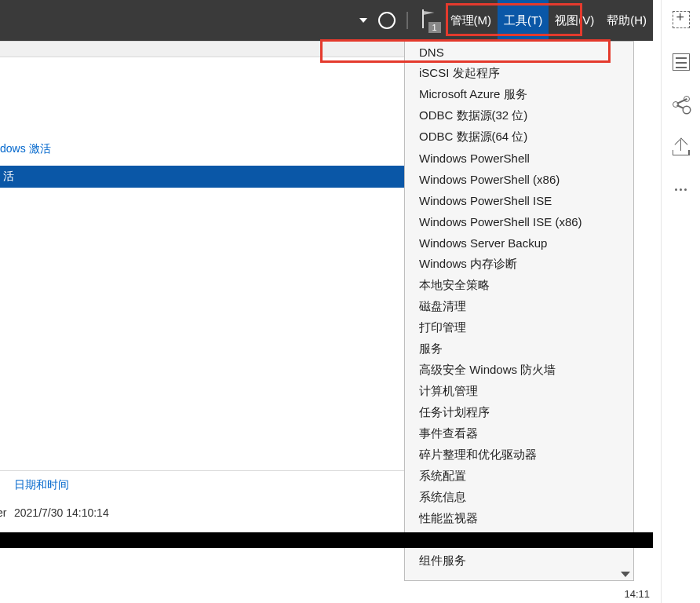 The image size is (700, 603). What do you see at coordinates (520, 498) in the screenshot?
I see `tools-menu-item: 系统信息` at bounding box center [520, 498].